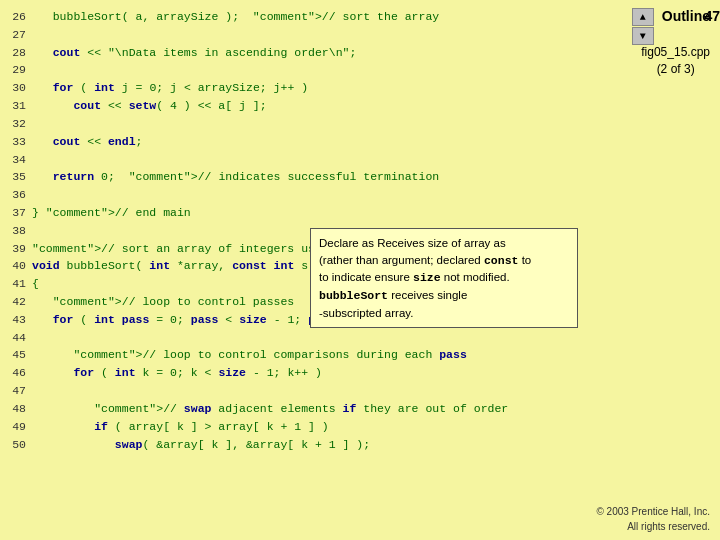 This screenshot has height=540, width=720. What do you see at coordinates (16, 177) in the screenshot?
I see `line-number: 35` at bounding box center [16, 177].